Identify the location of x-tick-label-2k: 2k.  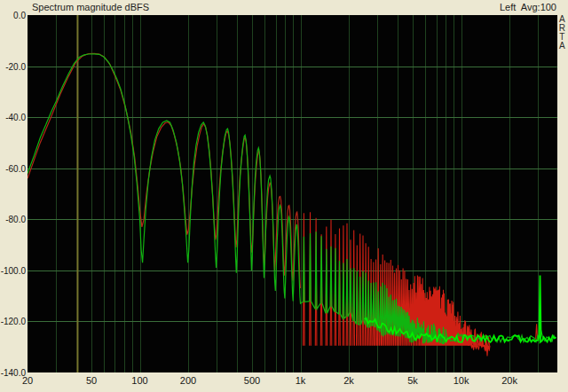
(349, 380).